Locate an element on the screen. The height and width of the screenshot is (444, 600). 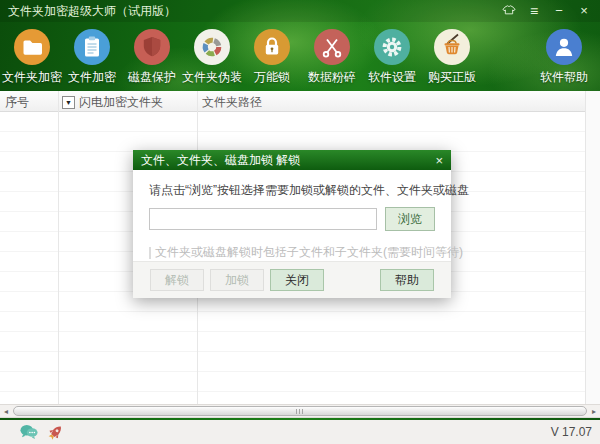
skin-icon is located at coordinates (509, 11).